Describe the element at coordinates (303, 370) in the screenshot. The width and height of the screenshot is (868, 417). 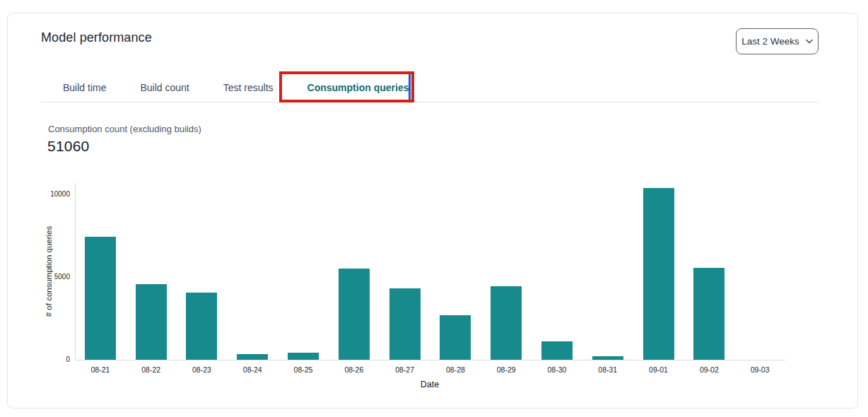
I see `x-tick-label: 08-25` at that location.